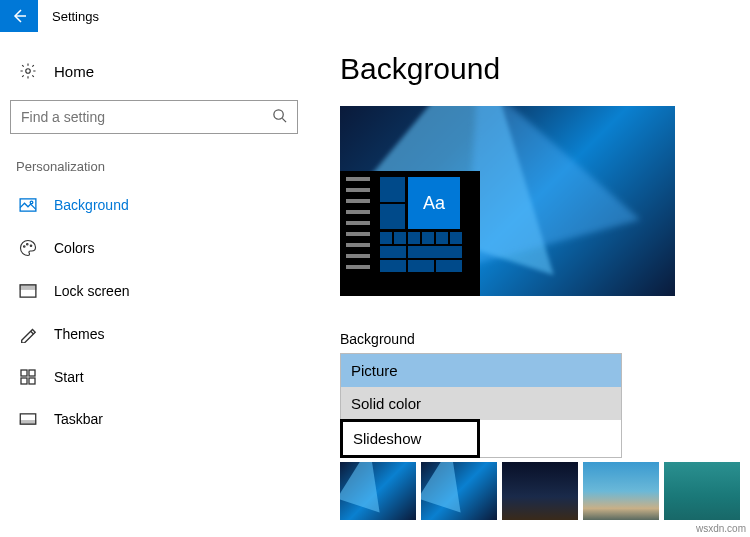  I want to click on home-nav-item: Home, so click(155, 71).